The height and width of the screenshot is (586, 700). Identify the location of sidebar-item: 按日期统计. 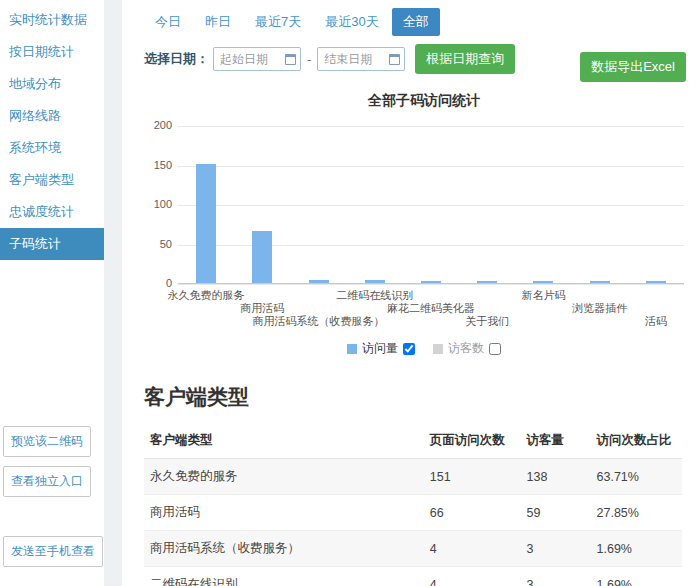
(52, 52).